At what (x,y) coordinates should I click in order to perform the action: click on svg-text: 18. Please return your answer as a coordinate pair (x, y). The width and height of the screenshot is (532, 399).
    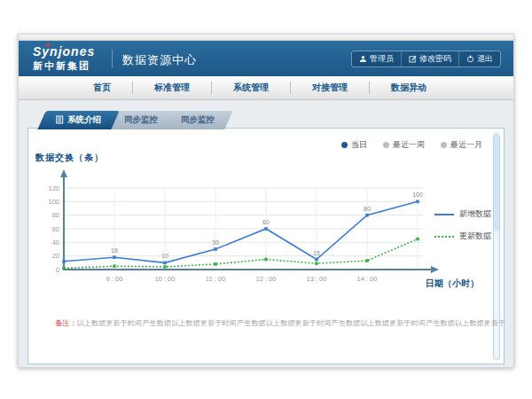
    Looking at the image, I should click on (114, 250).